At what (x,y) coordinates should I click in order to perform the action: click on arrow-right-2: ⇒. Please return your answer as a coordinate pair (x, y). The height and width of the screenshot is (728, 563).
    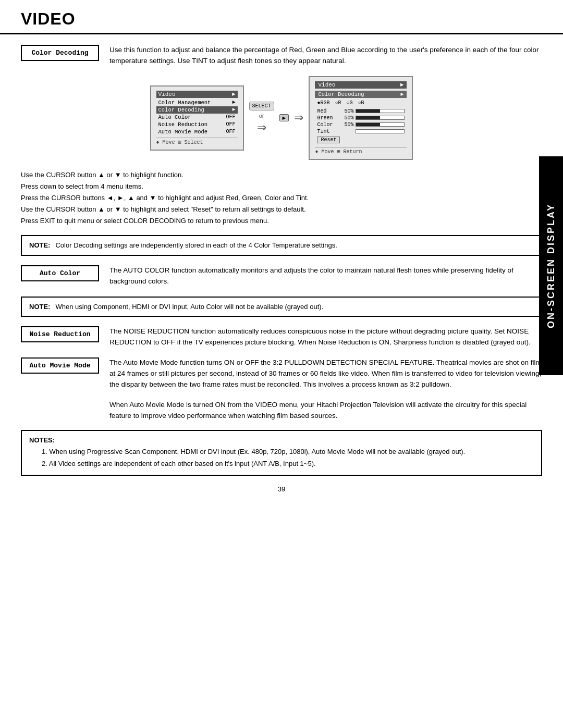
    Looking at the image, I should click on (299, 118).